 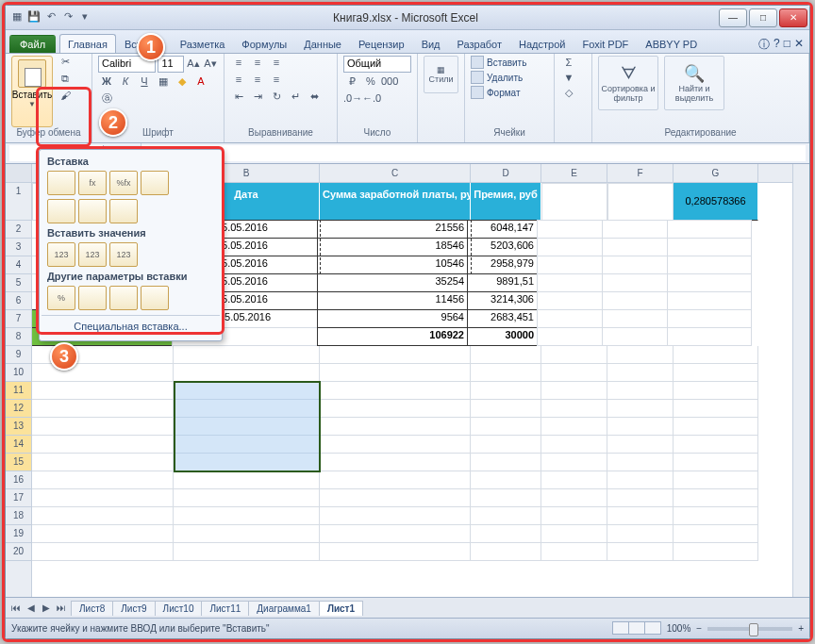 I want to click on styles-button: ▦ Стили, so click(x=441, y=74).